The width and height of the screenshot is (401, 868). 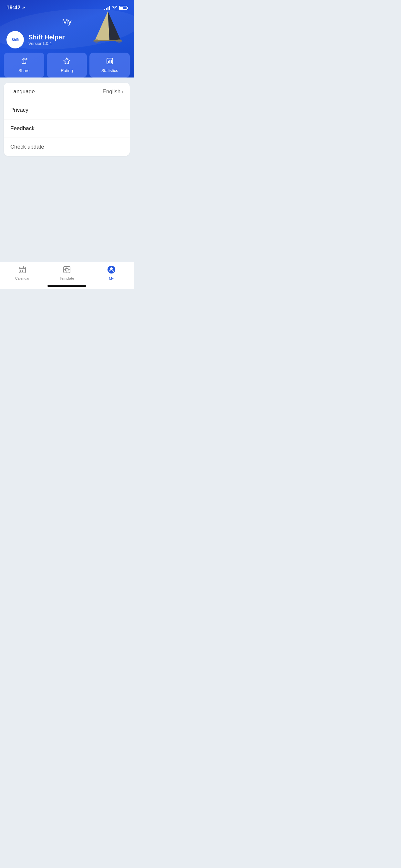 What do you see at coordinates (67, 111) in the screenshot?
I see `settings-item-privacy: Privacy` at bounding box center [67, 111].